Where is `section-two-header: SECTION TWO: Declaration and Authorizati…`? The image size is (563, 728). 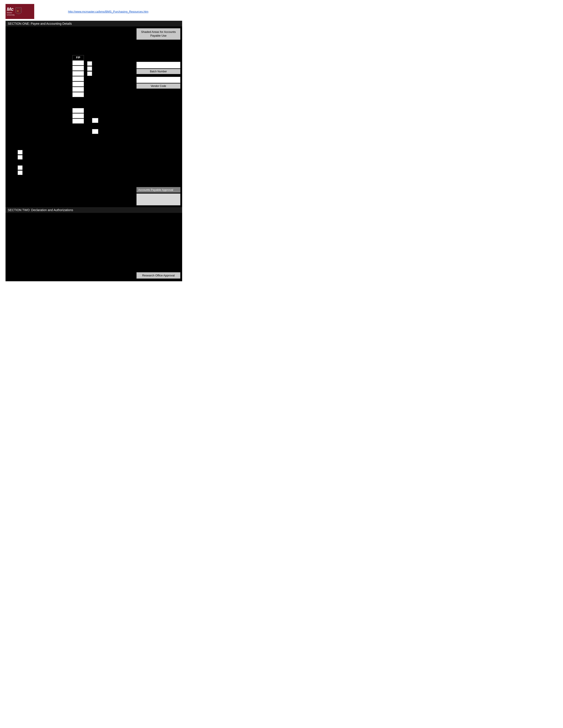 section-two-header: SECTION TWO: Declaration and Authorizati… is located at coordinates (94, 210).